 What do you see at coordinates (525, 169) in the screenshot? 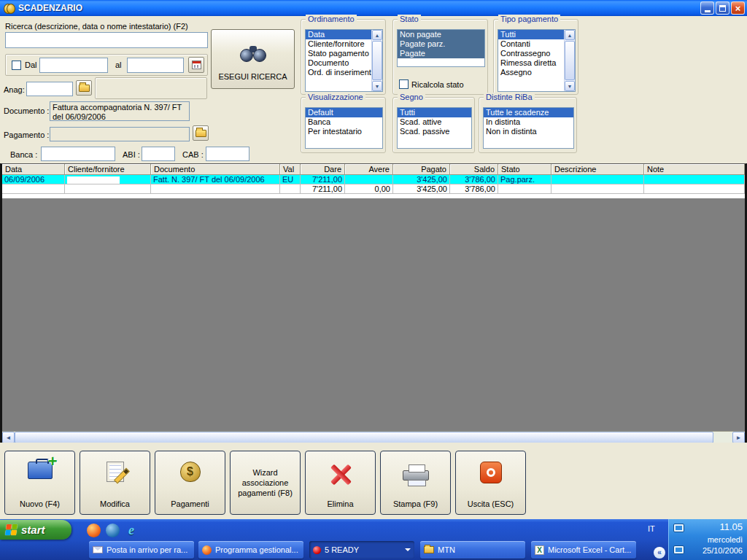
I see `column-header: Stato` at bounding box center [525, 169].